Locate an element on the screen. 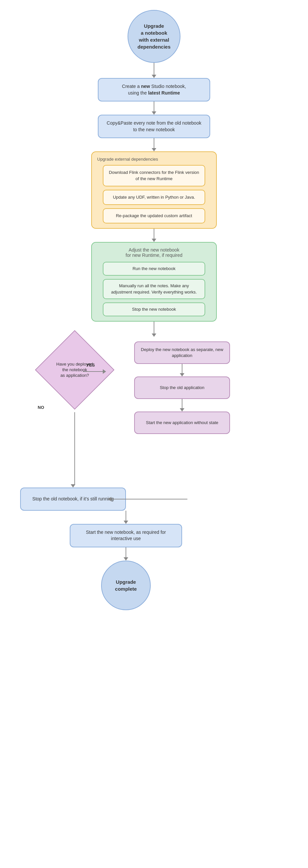  right-label-1: Deploy the new notebook as separate, new… is located at coordinates (182, 352).